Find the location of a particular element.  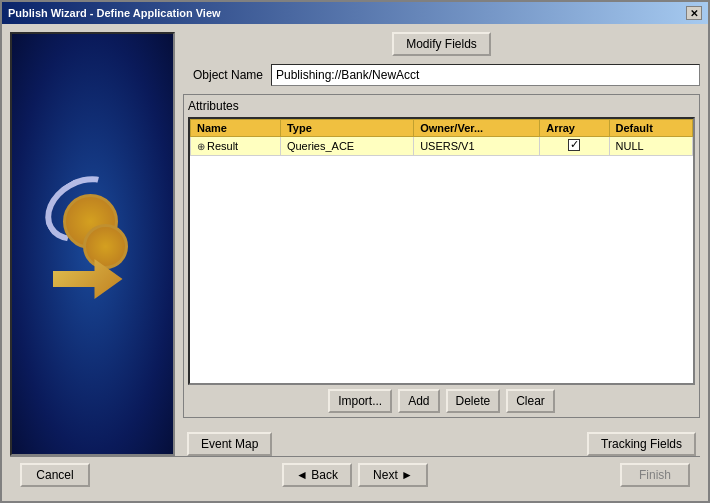

object-name-input is located at coordinates (486, 75).